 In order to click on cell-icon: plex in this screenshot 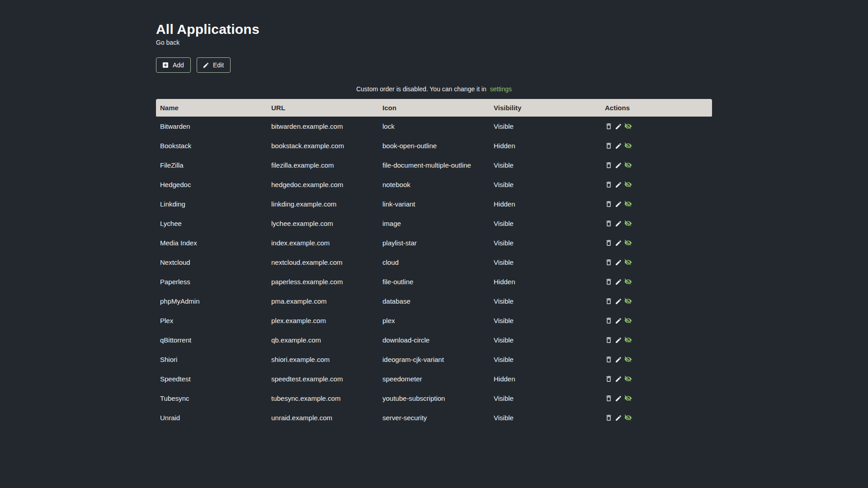, I will do `click(434, 321)`.